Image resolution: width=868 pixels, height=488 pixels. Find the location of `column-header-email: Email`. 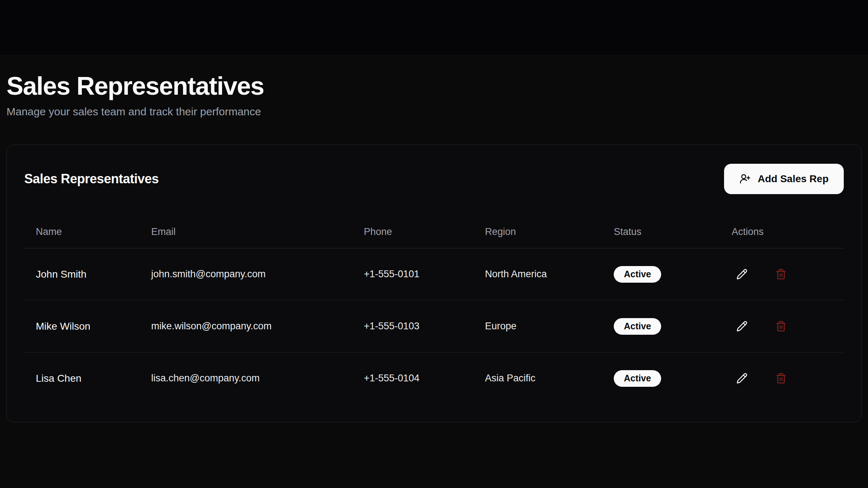

column-header-email: Email is located at coordinates (246, 232).